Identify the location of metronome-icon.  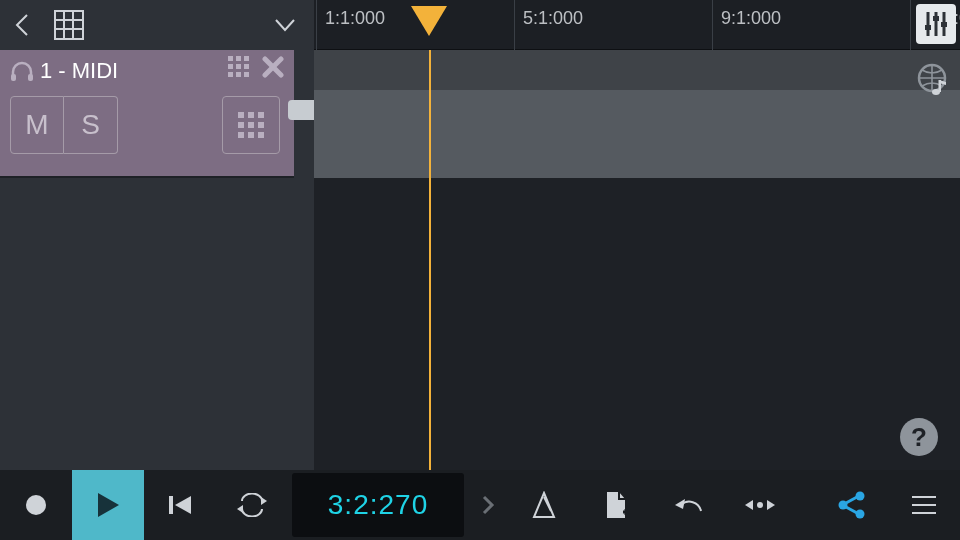
(544, 505).